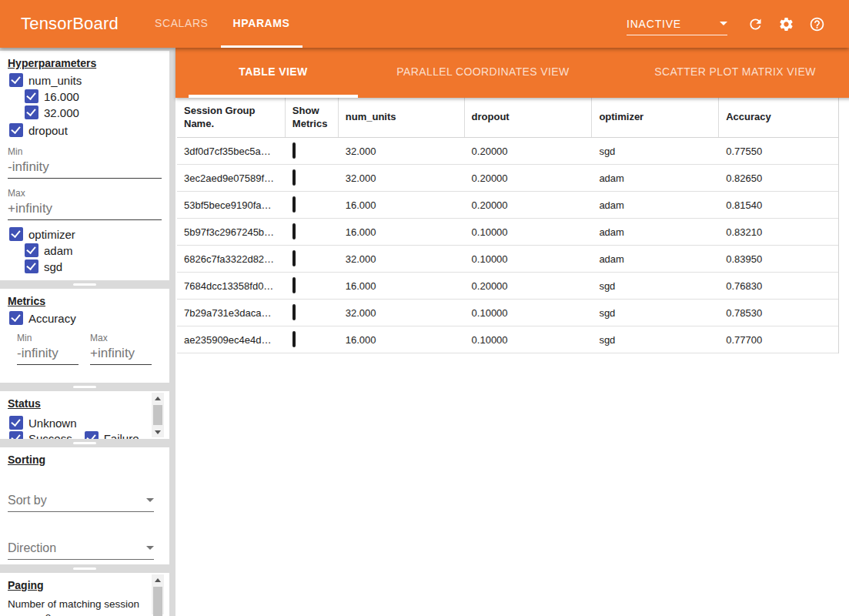  Describe the element at coordinates (81, 548) in the screenshot. I see `direction-select: Direction` at that location.